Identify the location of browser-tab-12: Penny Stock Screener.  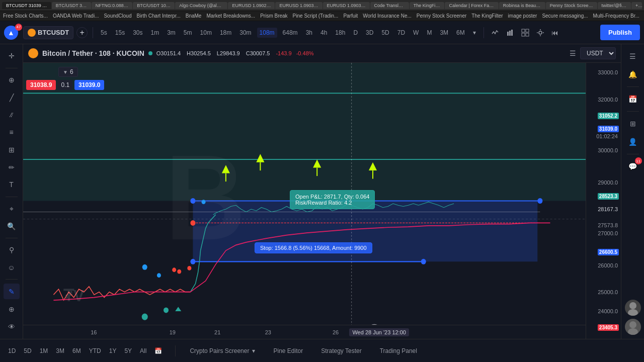
(572, 6).